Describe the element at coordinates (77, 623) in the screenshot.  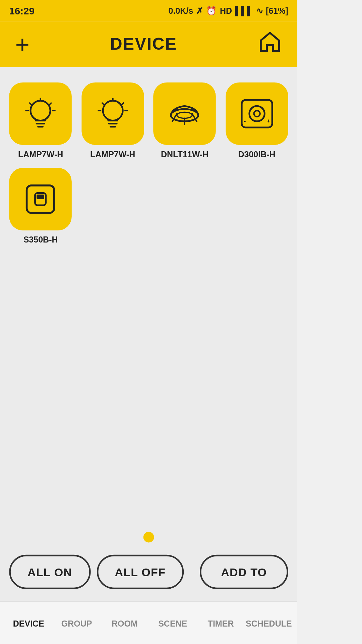
I see `nav-label-group: GROUP` at that location.